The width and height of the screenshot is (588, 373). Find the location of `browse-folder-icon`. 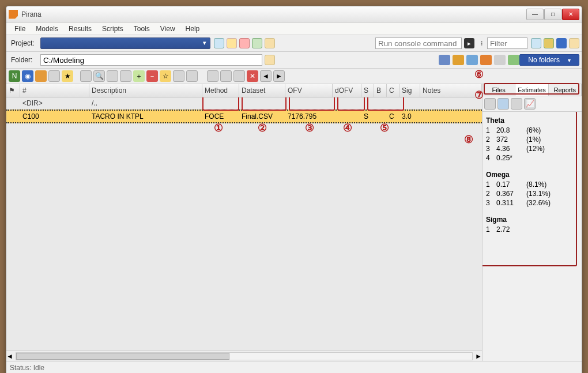

browse-folder-icon is located at coordinates (270, 60).